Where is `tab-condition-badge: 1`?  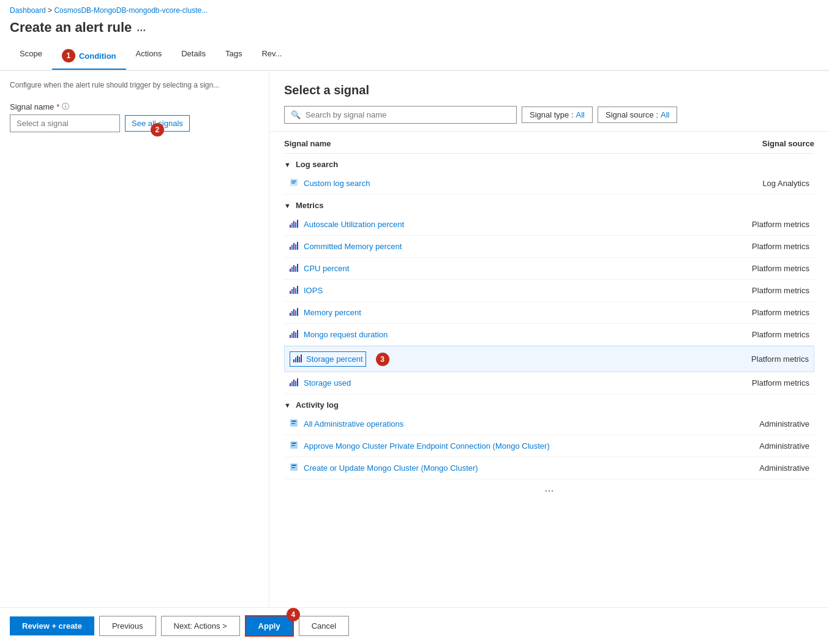 tab-condition-badge: 1 is located at coordinates (69, 56).